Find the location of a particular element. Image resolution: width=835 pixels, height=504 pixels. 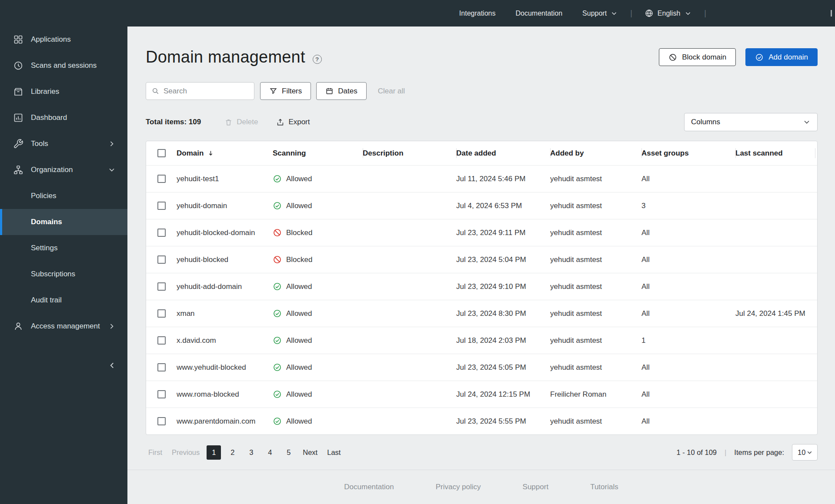

pagination-next: Next is located at coordinates (310, 453).